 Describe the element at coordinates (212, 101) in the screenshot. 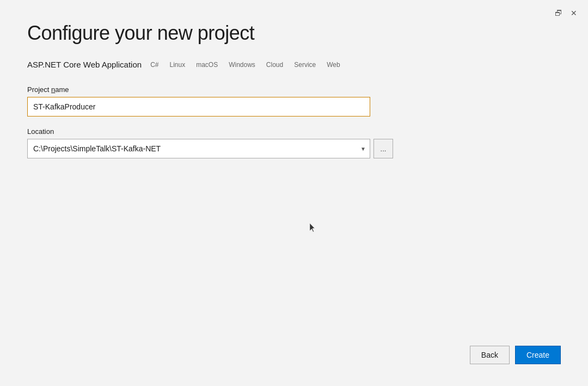

I see `project-name-group: Project name` at that location.